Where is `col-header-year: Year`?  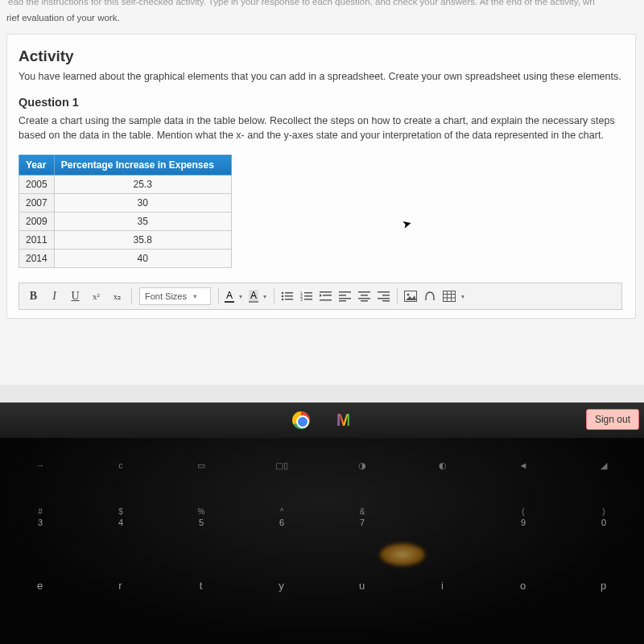
col-header-year: Year is located at coordinates (37, 166).